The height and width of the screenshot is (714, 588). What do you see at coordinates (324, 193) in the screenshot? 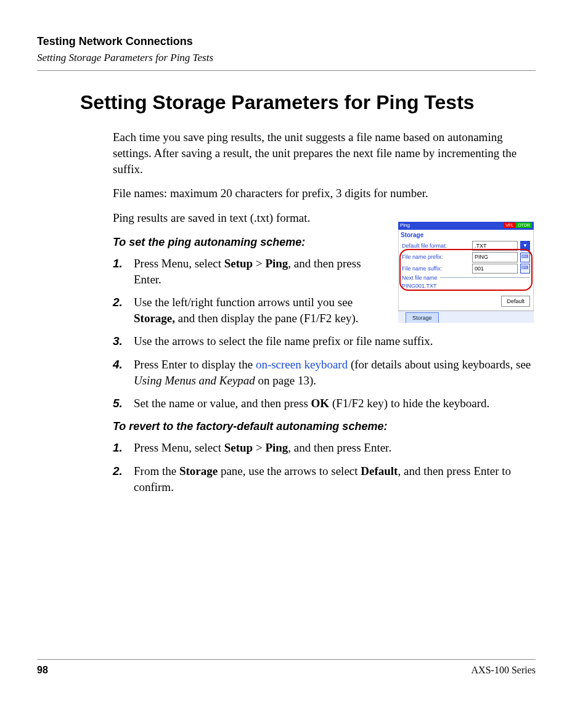
I see `intro-para-2: File names: maximum 20 characters for pr…` at bounding box center [324, 193].